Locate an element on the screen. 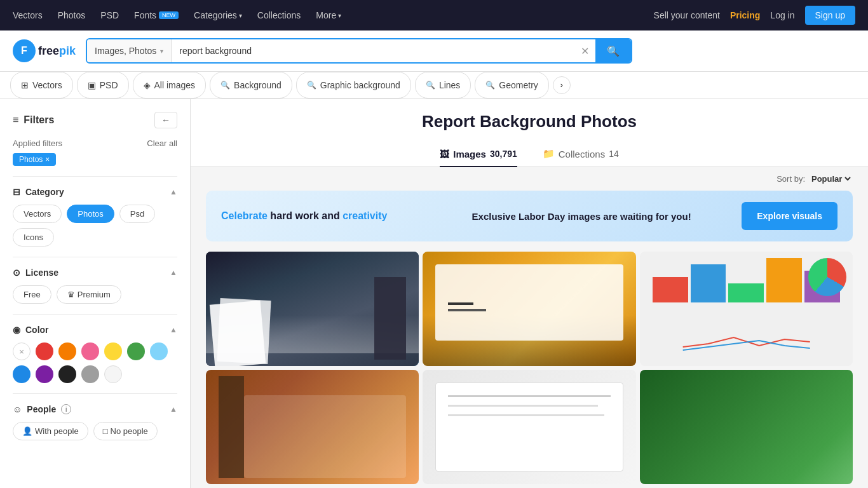 This screenshot has height=488, width=868. vectors-chip-icon: ⊞ is located at coordinates (25, 85).